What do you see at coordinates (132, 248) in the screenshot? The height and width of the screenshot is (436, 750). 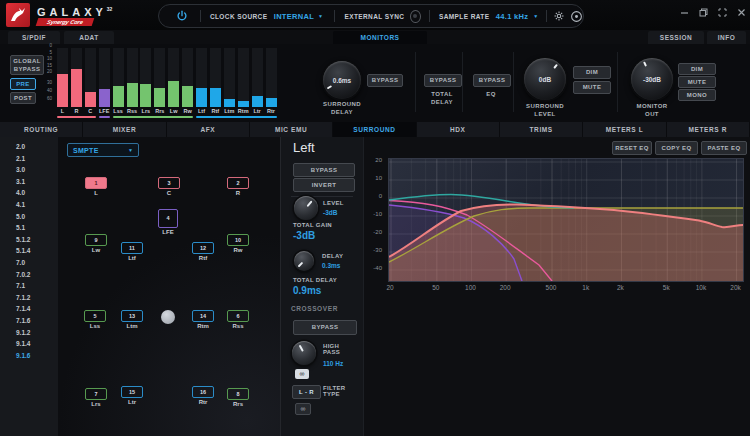 I see `speaker-ltf: 11` at bounding box center [132, 248].